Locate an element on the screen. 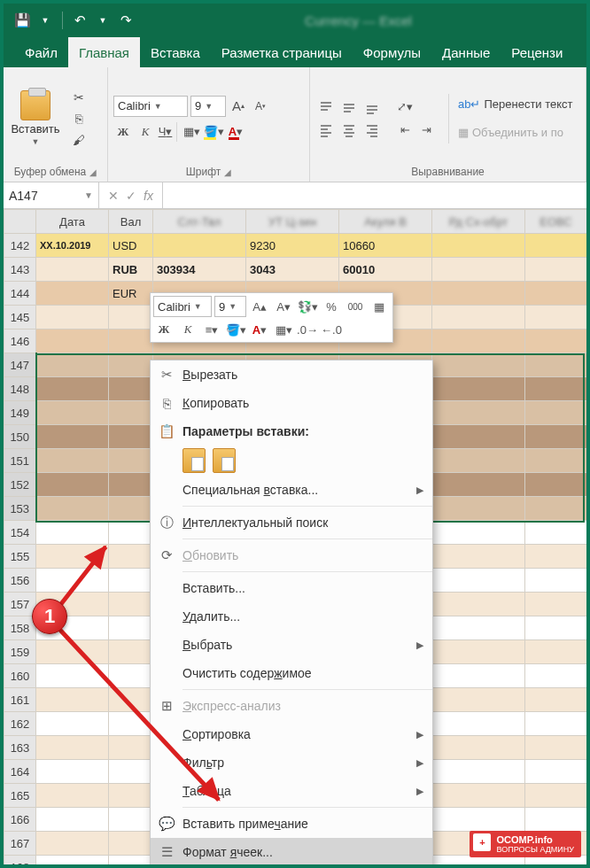 Image resolution: width=590 pixels, height=868 pixels. decrease-font-icon: A▾ is located at coordinates (260, 106).